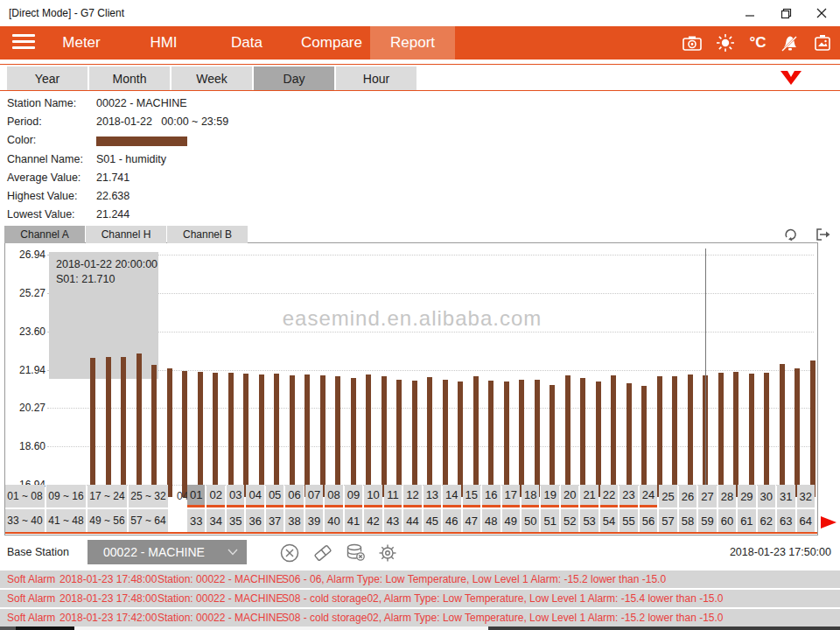 Image resolution: width=840 pixels, height=630 pixels. Describe the element at coordinates (648, 521) in the screenshot. I see `channel-cell-56: 56` at that location.